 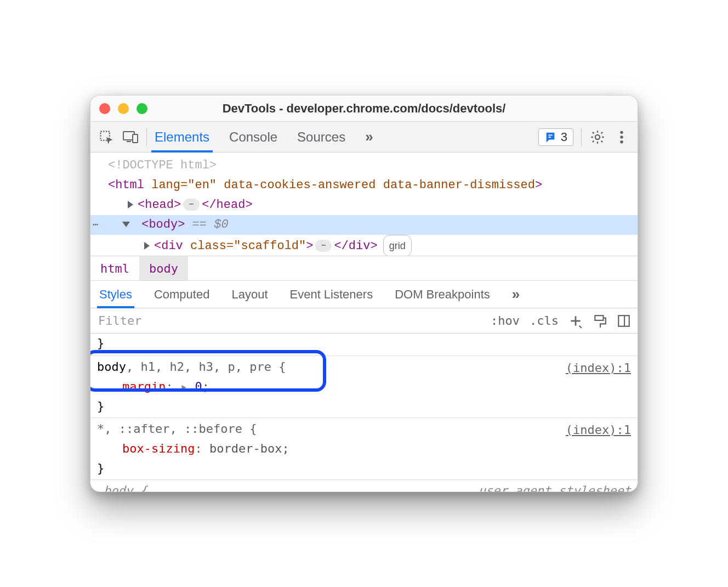 I want to click on settings-icon, so click(x=598, y=137).